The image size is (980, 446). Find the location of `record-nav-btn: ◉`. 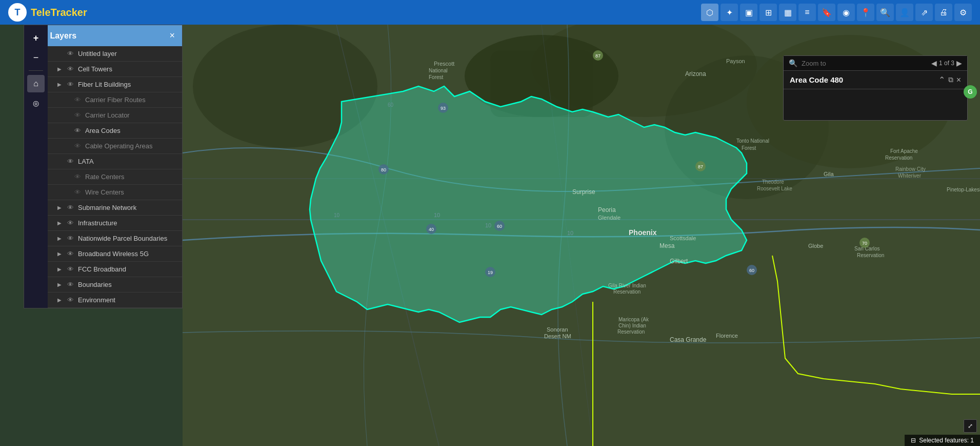

record-nav-btn: ◉ is located at coordinates (846, 12).